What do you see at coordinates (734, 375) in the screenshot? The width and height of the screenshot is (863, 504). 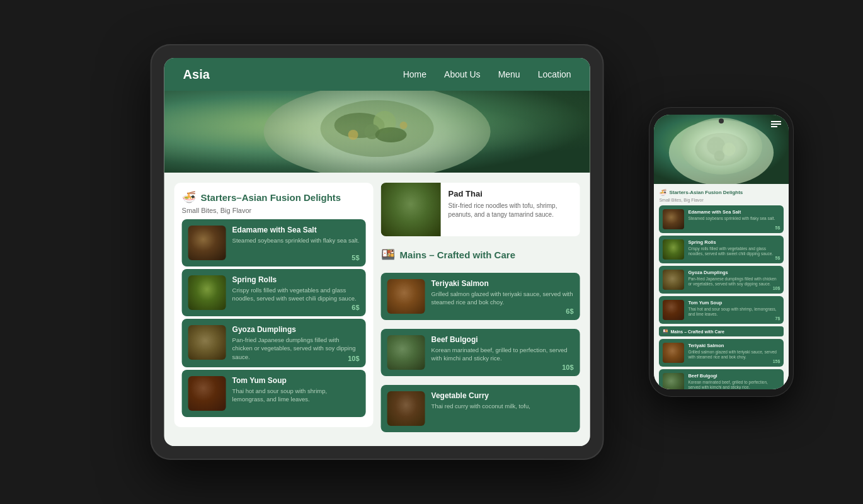 I see `phone-bulgogi-name: Beef Bulgogi` at bounding box center [734, 375].